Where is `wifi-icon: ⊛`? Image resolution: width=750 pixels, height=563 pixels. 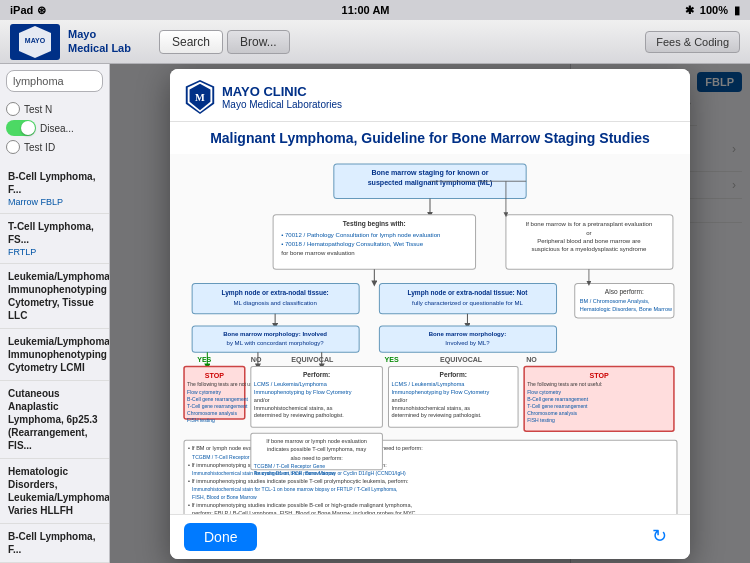 wifi-icon: ⊛ is located at coordinates (42, 10).